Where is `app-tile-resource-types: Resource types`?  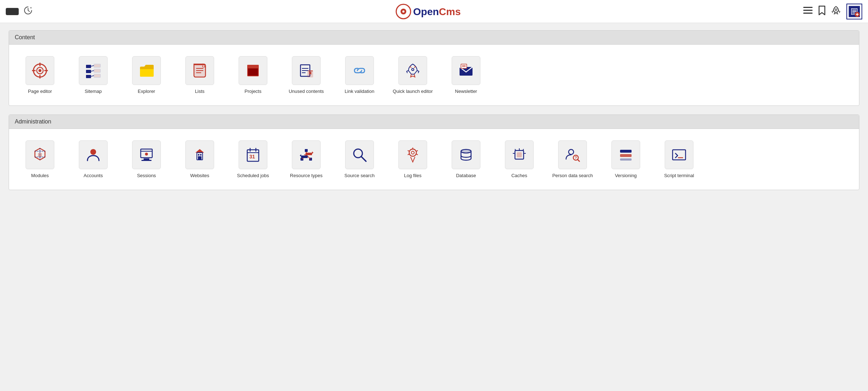
app-tile-resource-types: Resource types is located at coordinates (306, 159).